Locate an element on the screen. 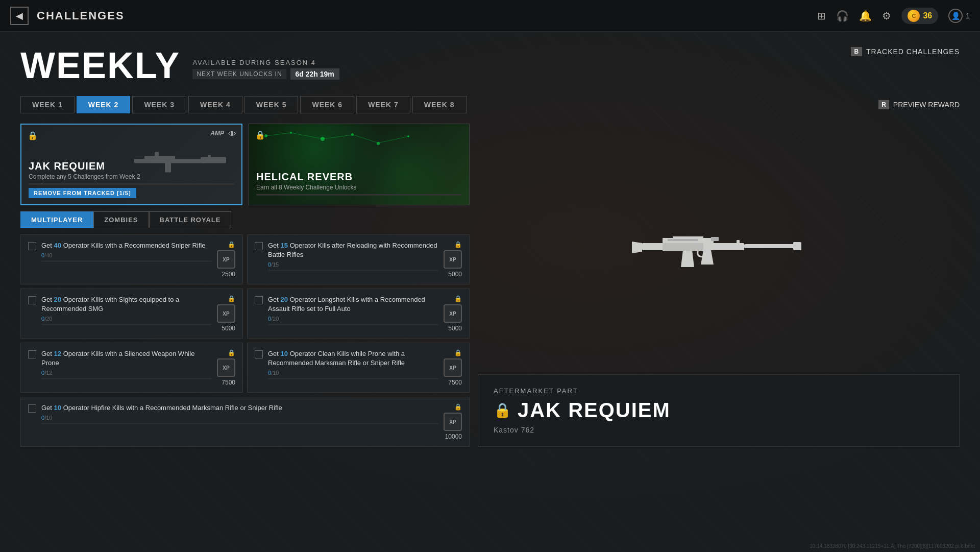 Image resolution: width=980 pixels, height=552 pixels. weekly-title: WEEKLY is located at coordinates (100, 65).